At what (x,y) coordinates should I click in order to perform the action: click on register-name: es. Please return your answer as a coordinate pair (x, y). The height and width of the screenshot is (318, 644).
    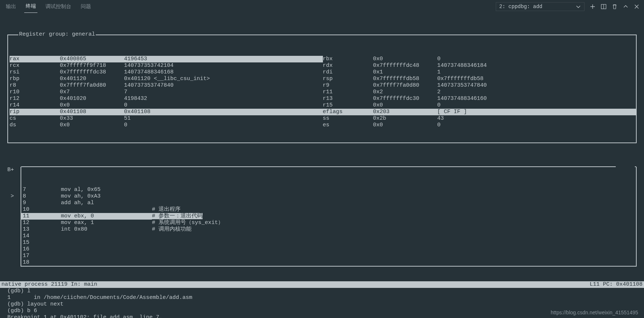
    Looking at the image, I should click on (348, 125).